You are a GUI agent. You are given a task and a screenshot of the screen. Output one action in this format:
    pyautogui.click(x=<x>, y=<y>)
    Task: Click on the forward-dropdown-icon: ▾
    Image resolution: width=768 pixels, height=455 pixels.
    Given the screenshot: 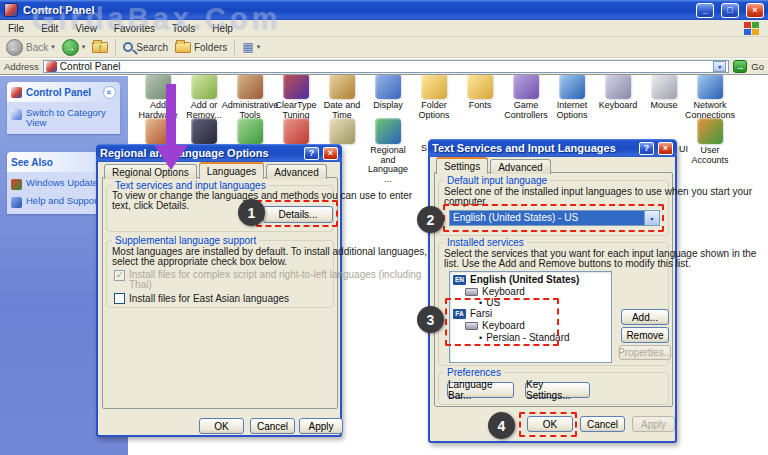 What is the action you would take?
    pyautogui.click(x=84, y=47)
    